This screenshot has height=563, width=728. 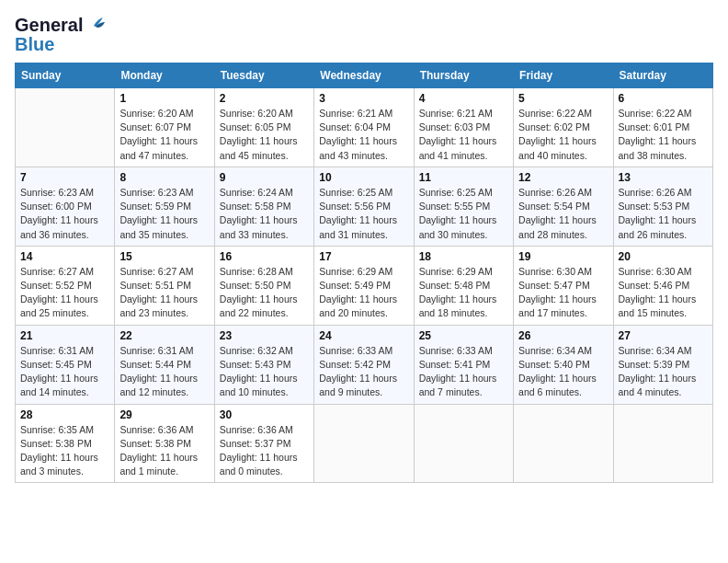 What do you see at coordinates (60, 35) in the screenshot?
I see `logo: General Blue` at bounding box center [60, 35].